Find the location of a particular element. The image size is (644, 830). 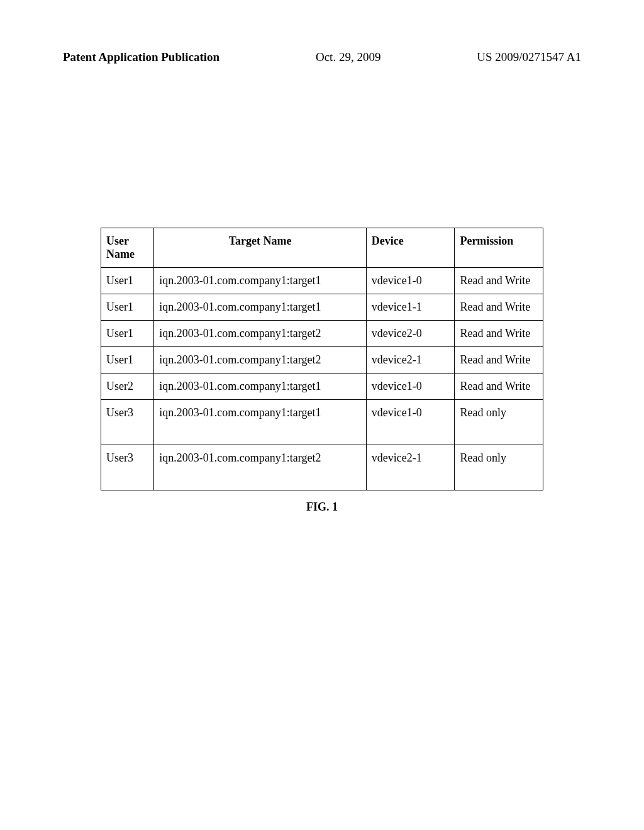

table-row: User2 iqn.2003-01.com.company1:target1 v… is located at coordinates (322, 387).